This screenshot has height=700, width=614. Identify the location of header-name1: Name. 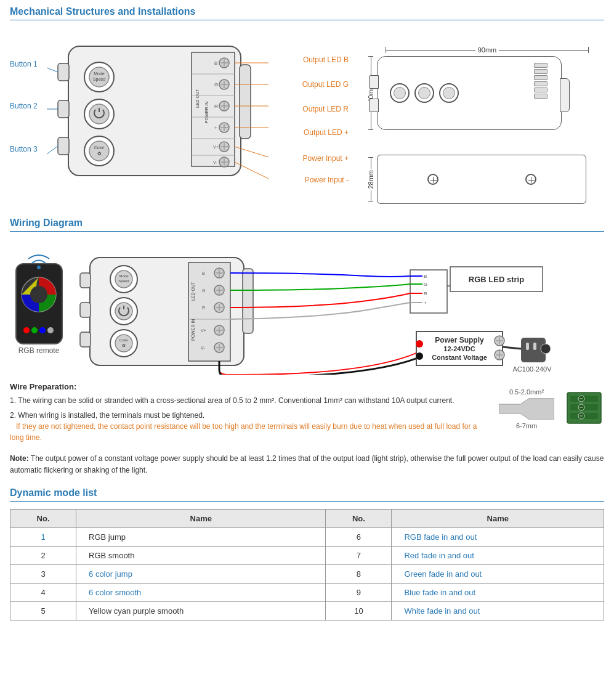
(201, 519).